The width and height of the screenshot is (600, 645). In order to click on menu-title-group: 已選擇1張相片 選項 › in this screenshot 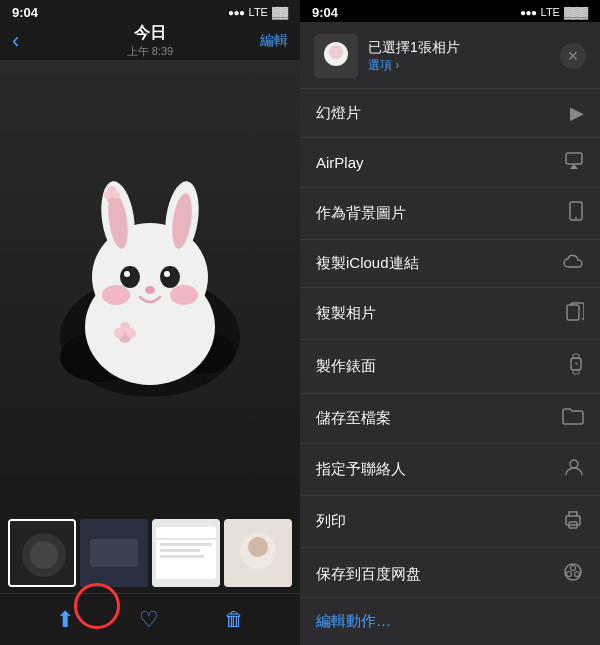, I will do `click(459, 56)`.